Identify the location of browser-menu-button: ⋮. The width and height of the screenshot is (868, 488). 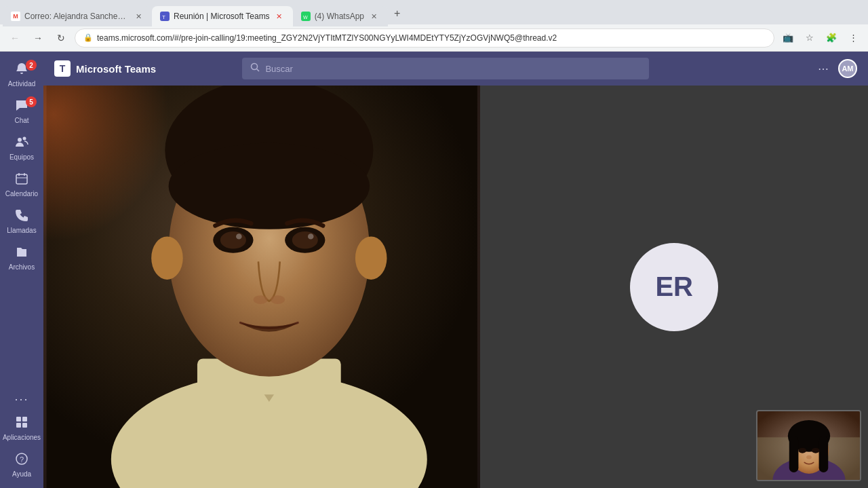
(853, 38).